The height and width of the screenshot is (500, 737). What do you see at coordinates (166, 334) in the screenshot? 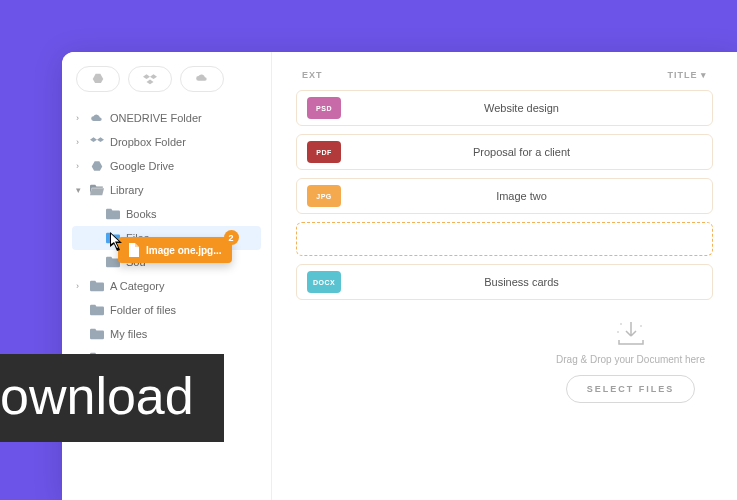
I see `tree-item: My files` at bounding box center [166, 334].